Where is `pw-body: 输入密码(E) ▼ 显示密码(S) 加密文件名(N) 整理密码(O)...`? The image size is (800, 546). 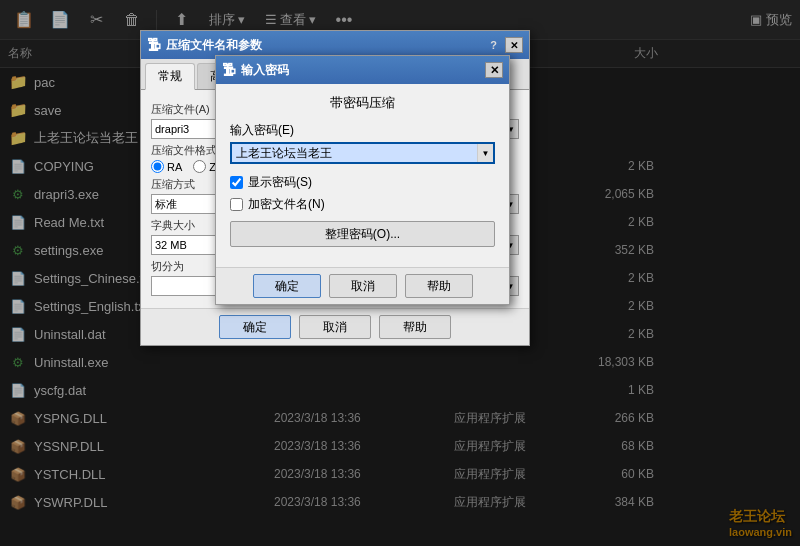
pw-body: 输入密码(E) ▼ 显示密码(S) 加密文件名(N) 整理密码(O)... is located at coordinates (362, 194).